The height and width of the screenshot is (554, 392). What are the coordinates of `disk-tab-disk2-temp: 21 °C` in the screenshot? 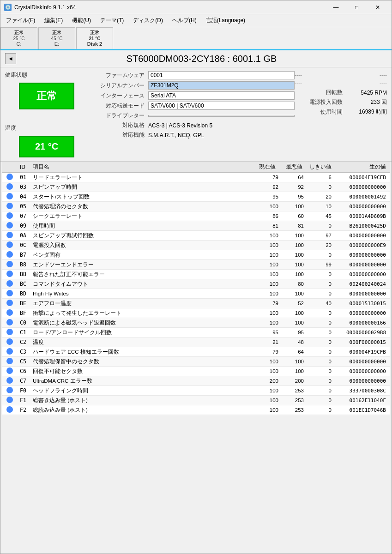 It's located at (95, 39).